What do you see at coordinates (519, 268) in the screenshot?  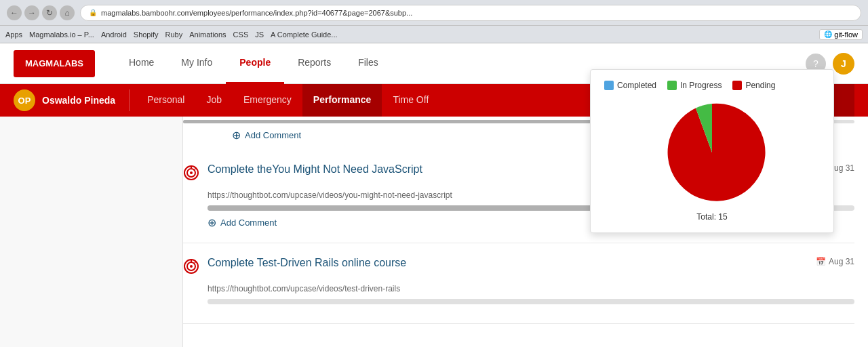 I see `goal-header-2: Complete Test-Driven Rails online course…` at bounding box center [519, 268].